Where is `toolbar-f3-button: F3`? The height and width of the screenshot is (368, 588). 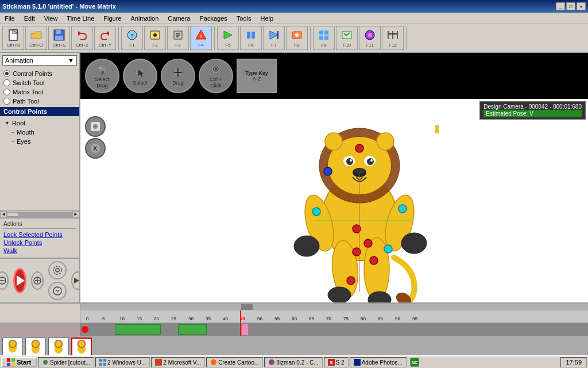 toolbar-f3-button: F3 is located at coordinates (178, 38).